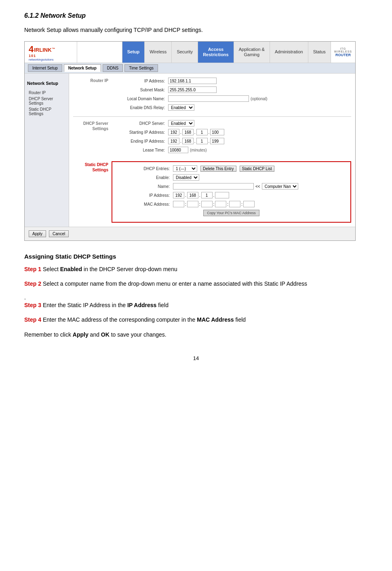 This screenshot has width=392, height=571. What do you see at coordinates (71, 269) in the screenshot?
I see `step1-bold: Enabled` at bounding box center [71, 269].